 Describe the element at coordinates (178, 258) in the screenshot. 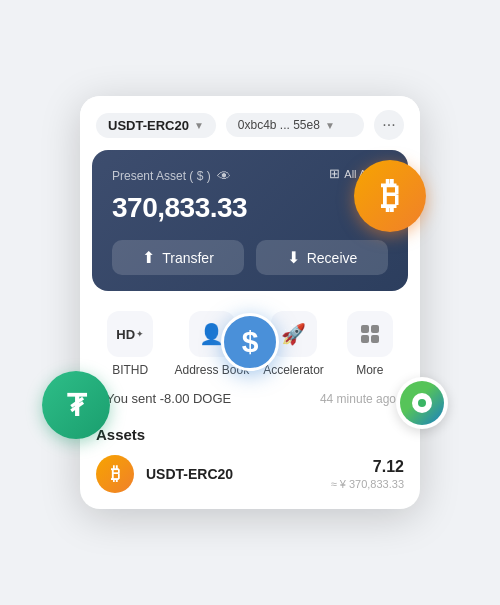

I see `transfer-button: ⬆ Transfer` at that location.